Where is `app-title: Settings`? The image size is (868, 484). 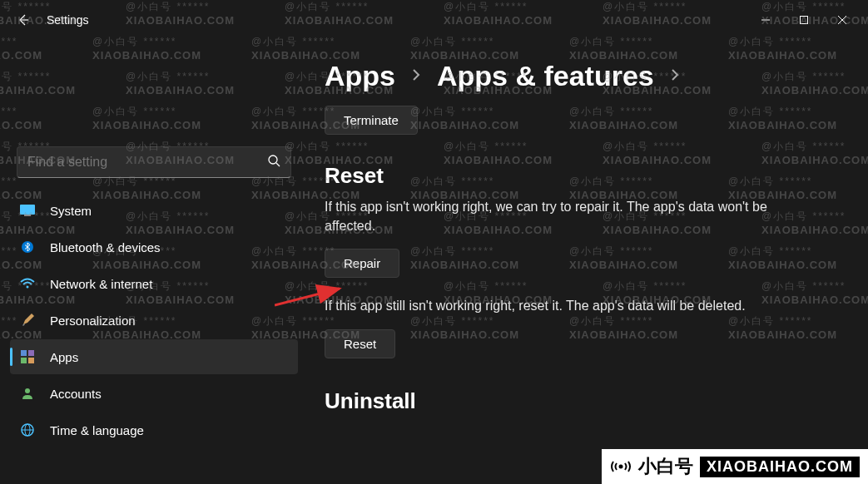
app-title: Settings is located at coordinates (68, 20).